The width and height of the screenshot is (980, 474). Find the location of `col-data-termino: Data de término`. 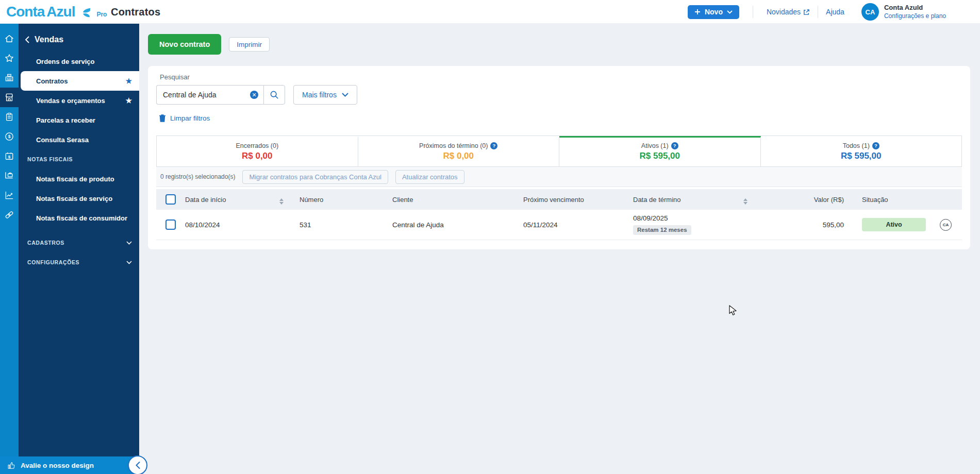

col-data-termino: Data de término is located at coordinates (687, 200).